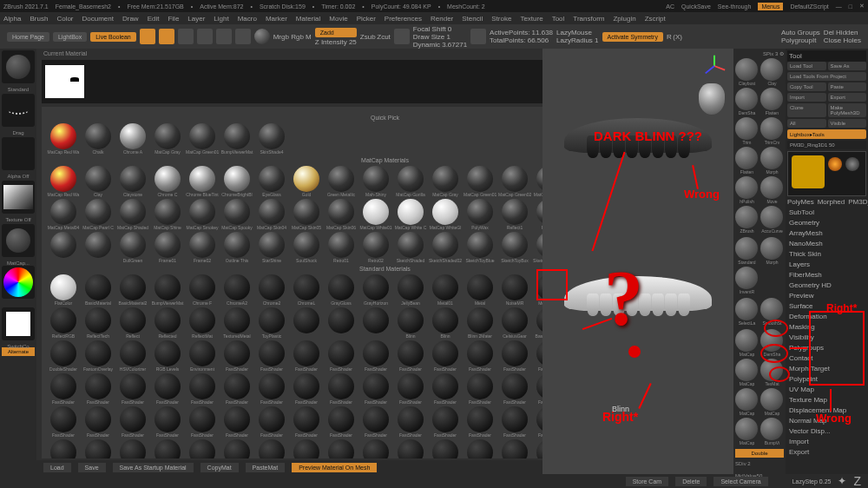 The image size is (868, 488). What do you see at coordinates (308, 19) in the screenshot?
I see `menu-material: Material` at bounding box center [308, 19].